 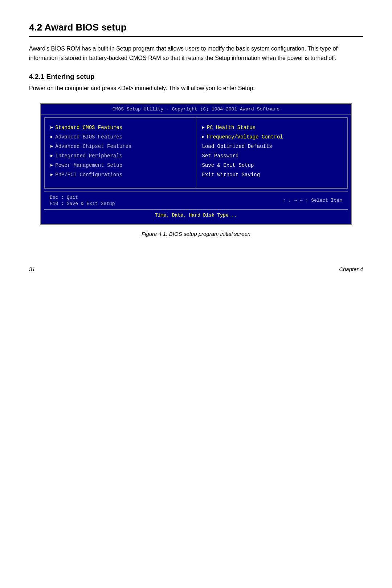 What do you see at coordinates (89, 165) in the screenshot?
I see `bios-menu-label: Power Management Setup` at bounding box center [89, 165].